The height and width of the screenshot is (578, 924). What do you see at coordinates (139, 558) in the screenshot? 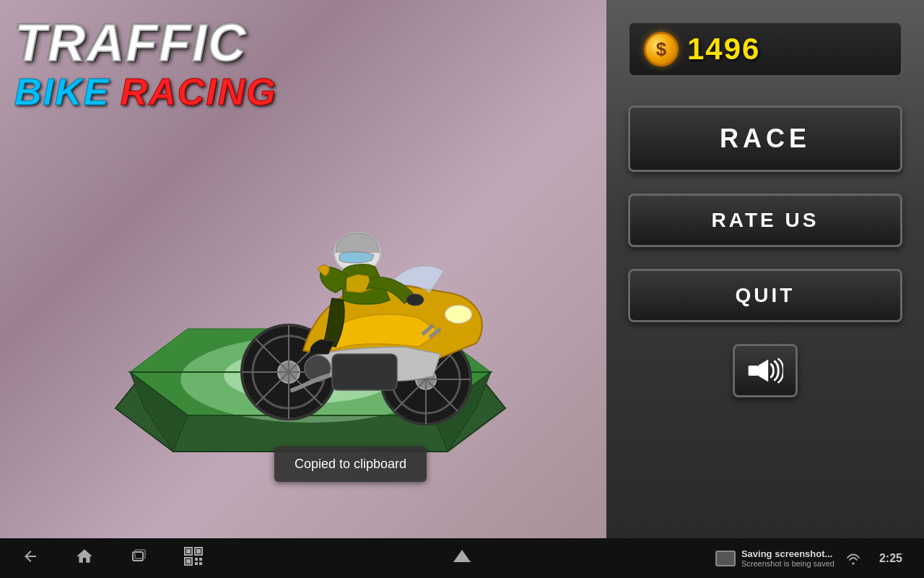
I see `recents-icon` at bounding box center [139, 558].